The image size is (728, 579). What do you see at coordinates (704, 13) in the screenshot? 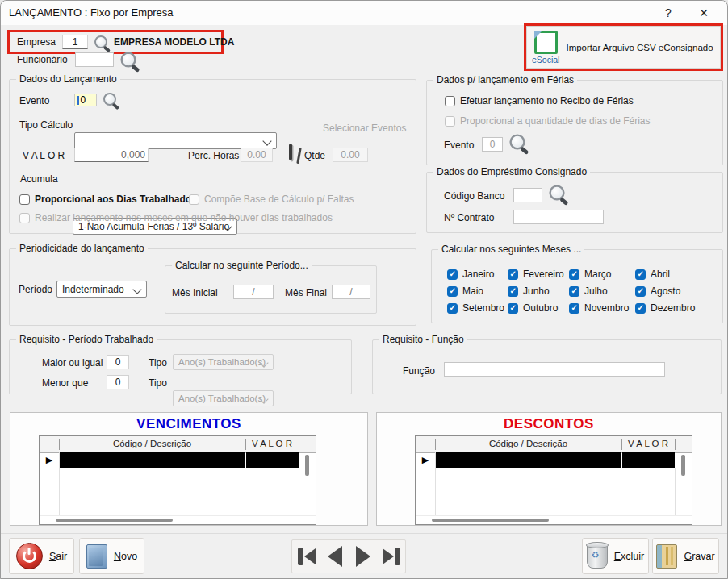
I see `close-button: ✕` at bounding box center [704, 13].